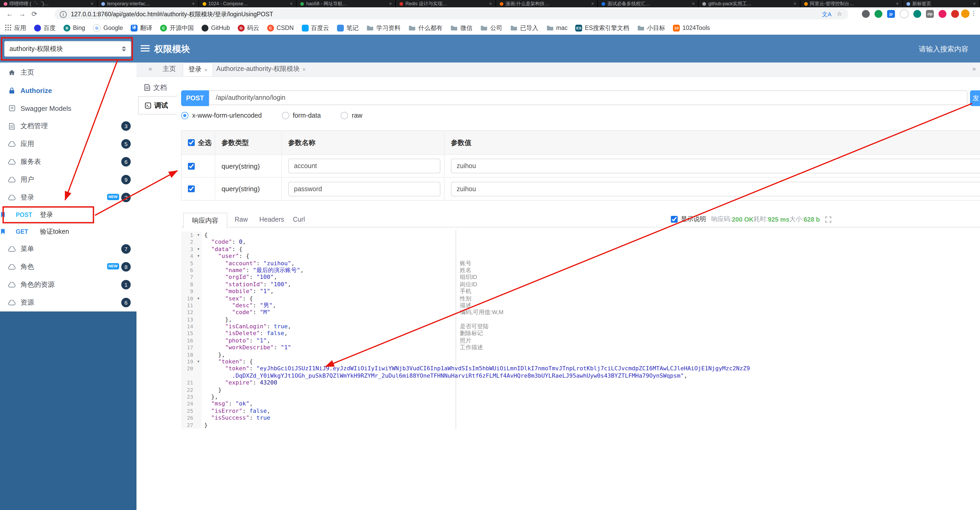 The image size is (980, 510). I want to click on bookmark-item: 百度, so click(45, 28).